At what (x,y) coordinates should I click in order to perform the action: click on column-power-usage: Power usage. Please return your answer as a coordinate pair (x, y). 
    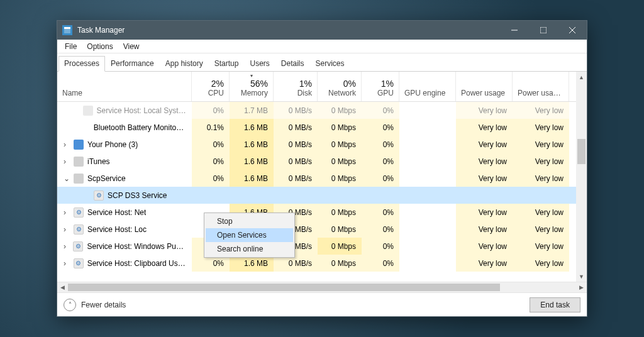
    Looking at the image, I should click on (484, 87).